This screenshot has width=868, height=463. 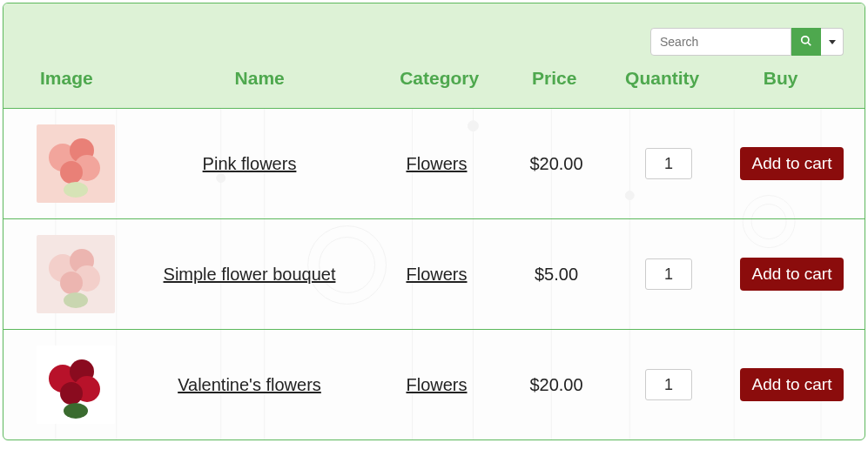 I want to click on search-bar, so click(x=747, y=42).